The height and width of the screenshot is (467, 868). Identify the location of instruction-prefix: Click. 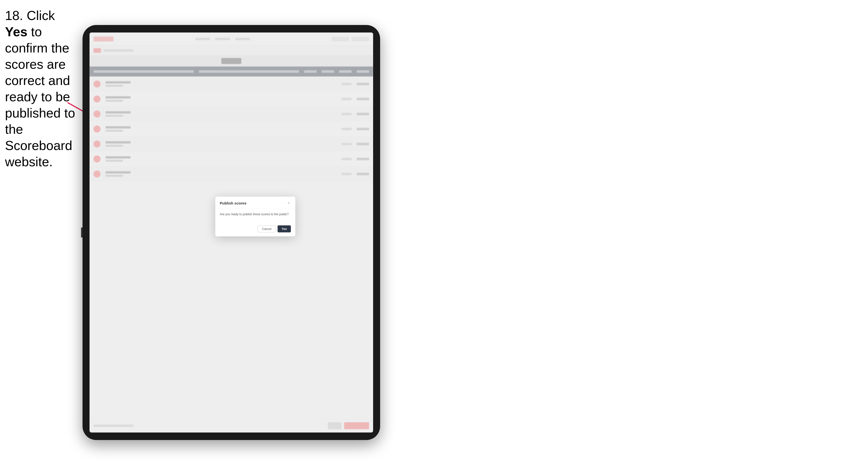
(39, 15).